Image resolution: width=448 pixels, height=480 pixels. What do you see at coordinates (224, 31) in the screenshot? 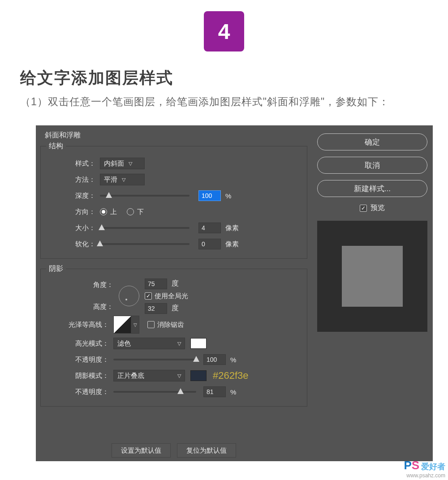
I see `step-badge: 4` at bounding box center [224, 31].